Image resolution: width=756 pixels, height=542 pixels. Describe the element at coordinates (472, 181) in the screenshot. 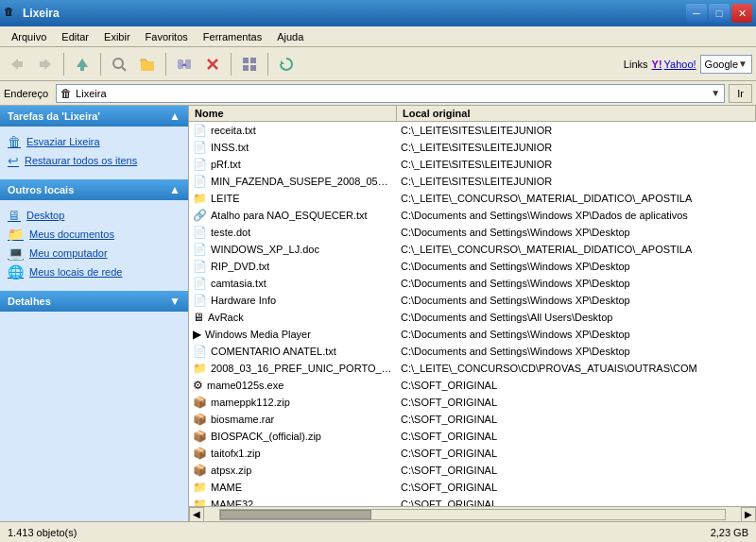

I see `table-row: 📄MIN_FAZENDA_SUSEPE_2008_05_06…C:\_LEITE…` at that location.